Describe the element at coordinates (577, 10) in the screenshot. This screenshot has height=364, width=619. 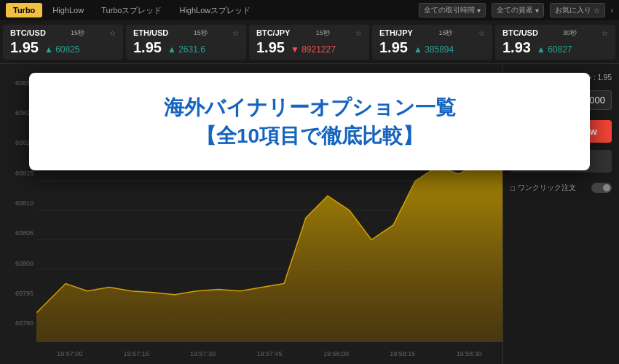
I see `favorites-dropdown: お気に入り ☆` at that location.